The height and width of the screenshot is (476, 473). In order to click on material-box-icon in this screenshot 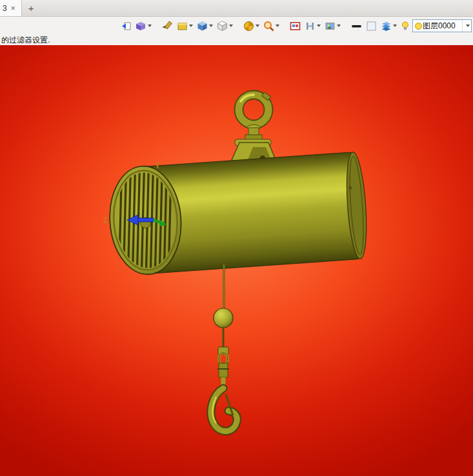, I will do `click(185, 26)`.